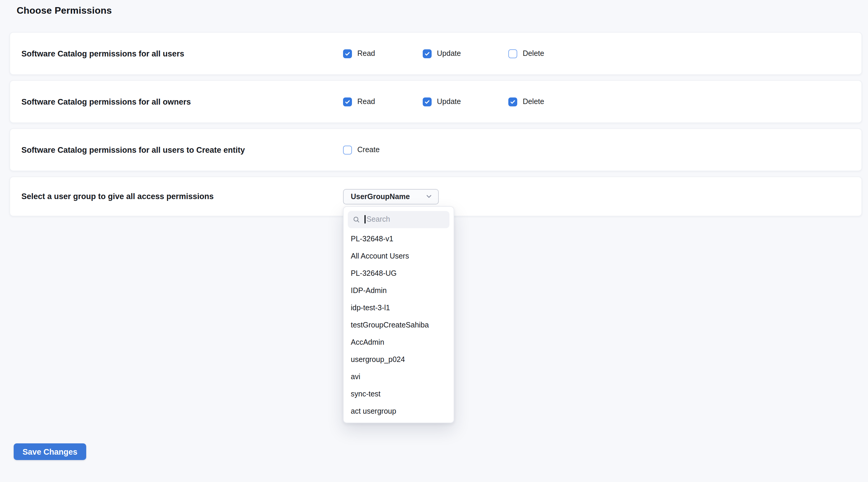  What do you see at coordinates (399, 394) in the screenshot?
I see `user-group-option: sync-test` at bounding box center [399, 394].